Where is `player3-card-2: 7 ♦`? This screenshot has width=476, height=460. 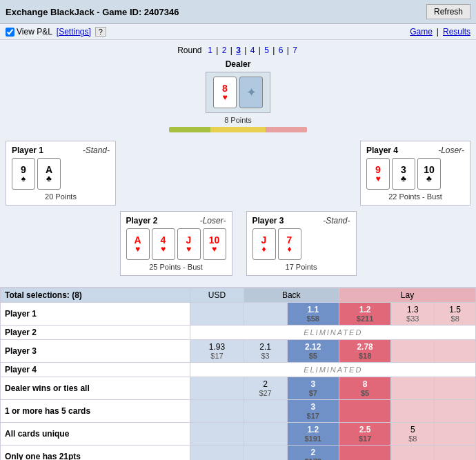 player3-card-2: 7 ♦ is located at coordinates (290, 244).